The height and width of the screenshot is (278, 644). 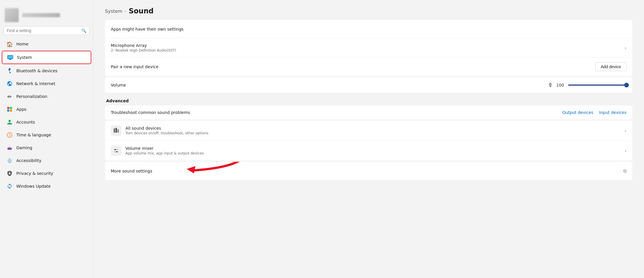 What do you see at coordinates (22, 44) in the screenshot?
I see `sidebar-item-home-label: Home` at bounding box center [22, 44].